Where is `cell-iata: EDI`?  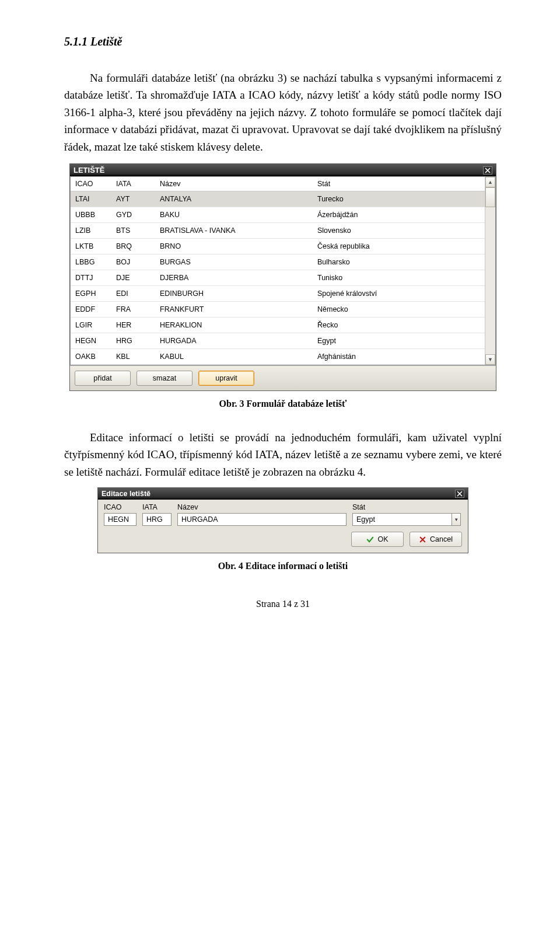
cell-iata: EDI is located at coordinates (133, 294).